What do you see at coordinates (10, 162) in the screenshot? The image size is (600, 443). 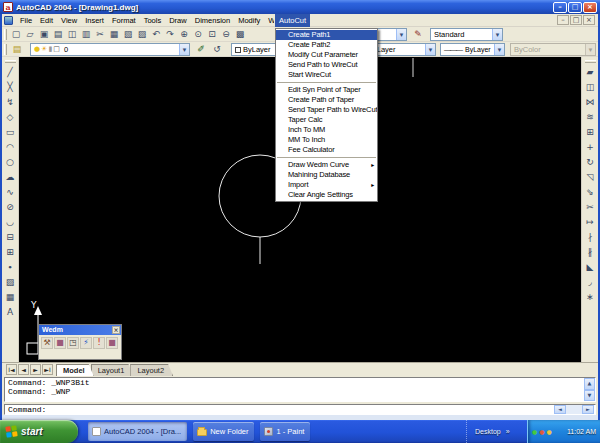 I see `circle-button: ○` at bounding box center [10, 162].